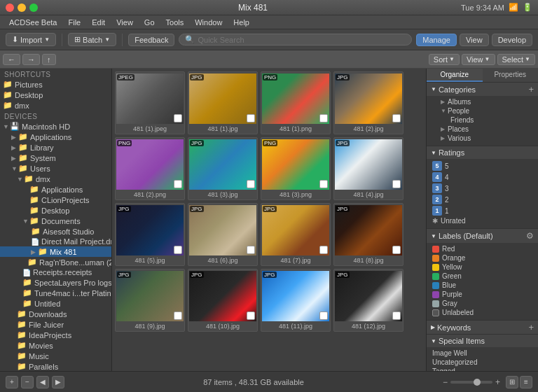 The height and width of the screenshot is (392, 538). What do you see at coordinates (241, 22) in the screenshot?
I see `menu-help: Help` at bounding box center [241, 22].